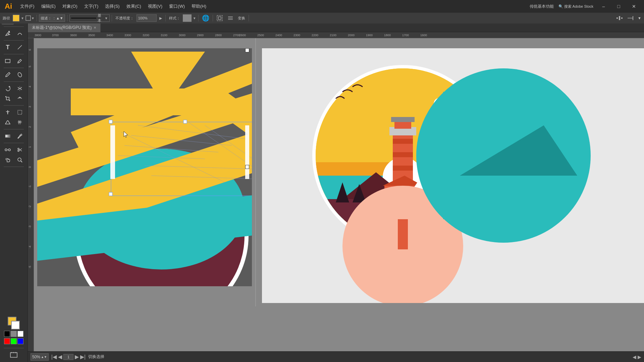 This screenshot has width=644, height=362. Describe the element at coordinates (20, 112) in the screenshot. I see `free-transform-tool` at that location.